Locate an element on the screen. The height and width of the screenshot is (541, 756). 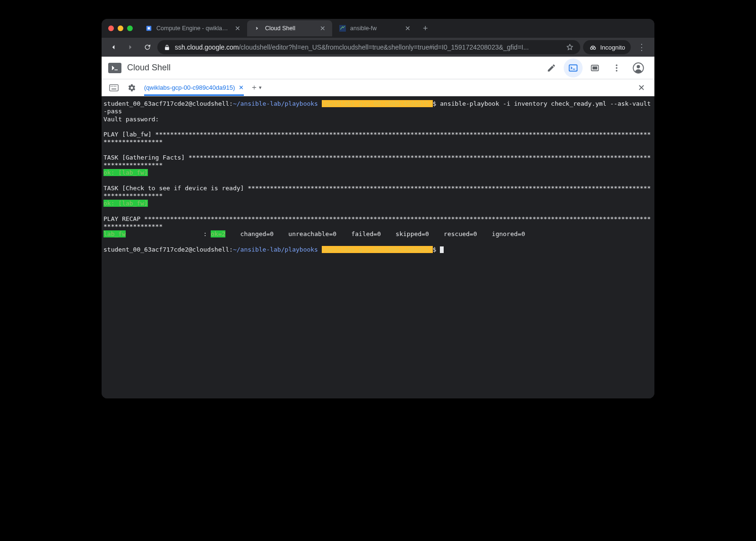
lock-icon is located at coordinates (167, 47).